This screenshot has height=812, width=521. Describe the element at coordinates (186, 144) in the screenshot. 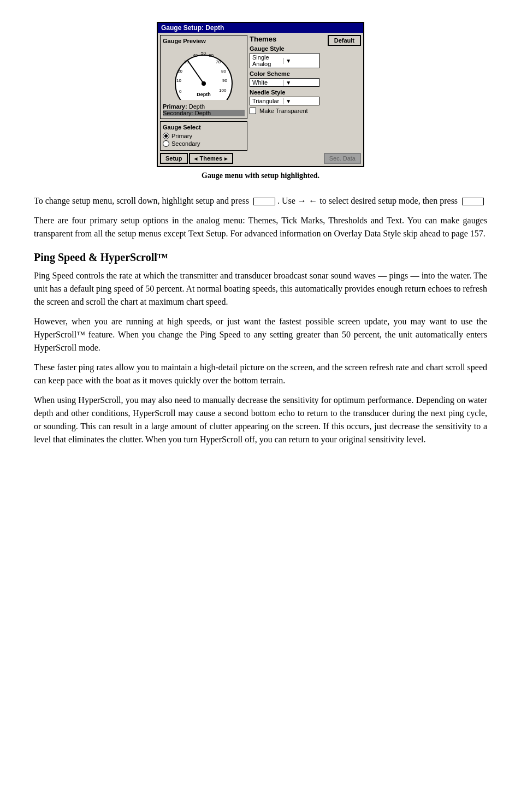

I see `radio-secondary-label: Secondary` at that location.